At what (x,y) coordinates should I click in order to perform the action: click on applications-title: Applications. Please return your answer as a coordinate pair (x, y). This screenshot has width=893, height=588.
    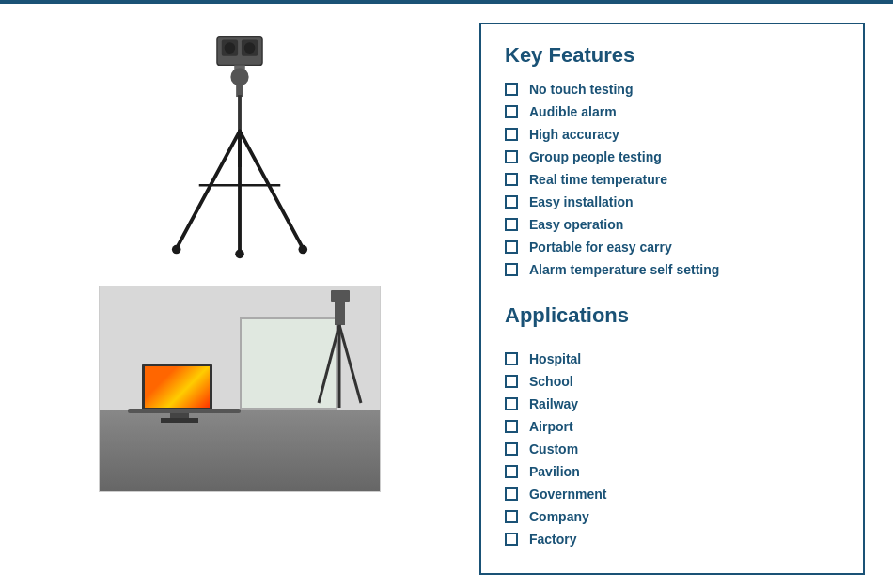
    Looking at the image, I should click on (672, 316).